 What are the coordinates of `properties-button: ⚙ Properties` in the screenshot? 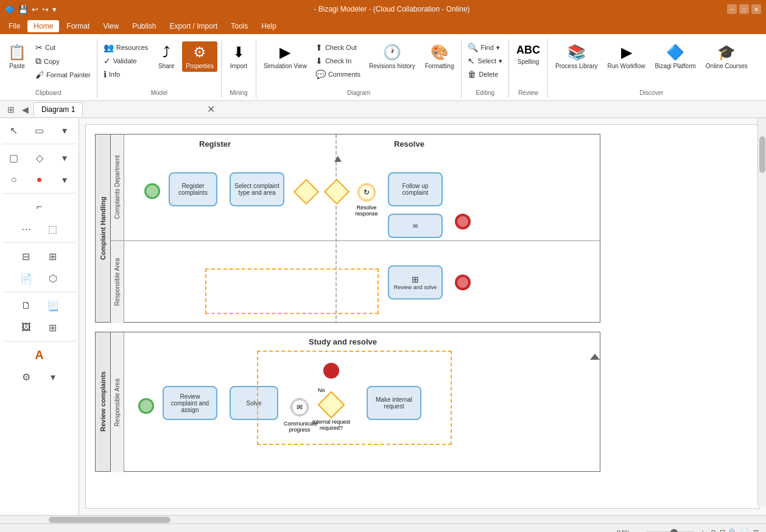 It's located at (200, 57).